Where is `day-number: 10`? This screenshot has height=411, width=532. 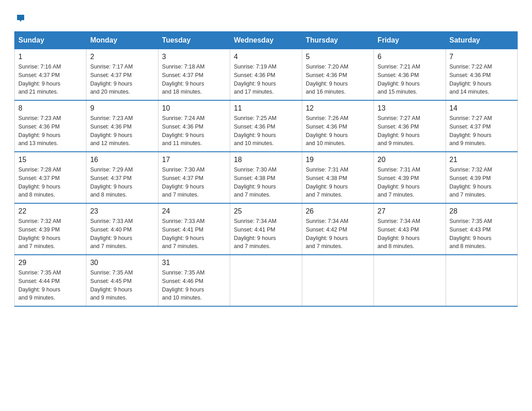
day-number: 10 is located at coordinates (194, 108).